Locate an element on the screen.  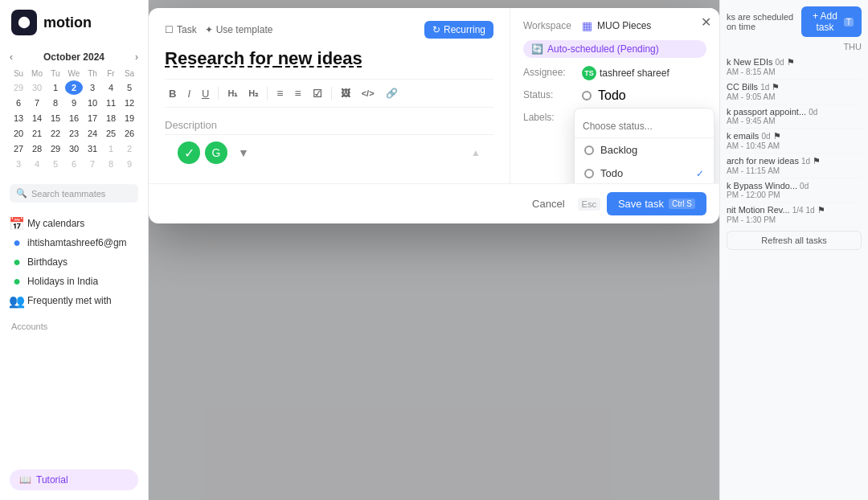
status-option-todo: Todo ✓ is located at coordinates (645, 172).